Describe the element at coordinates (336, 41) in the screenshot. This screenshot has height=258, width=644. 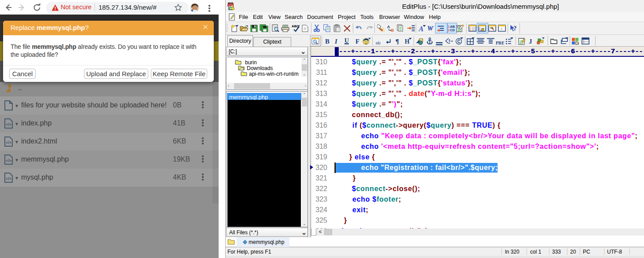
I see `svg-text: I` at that location.